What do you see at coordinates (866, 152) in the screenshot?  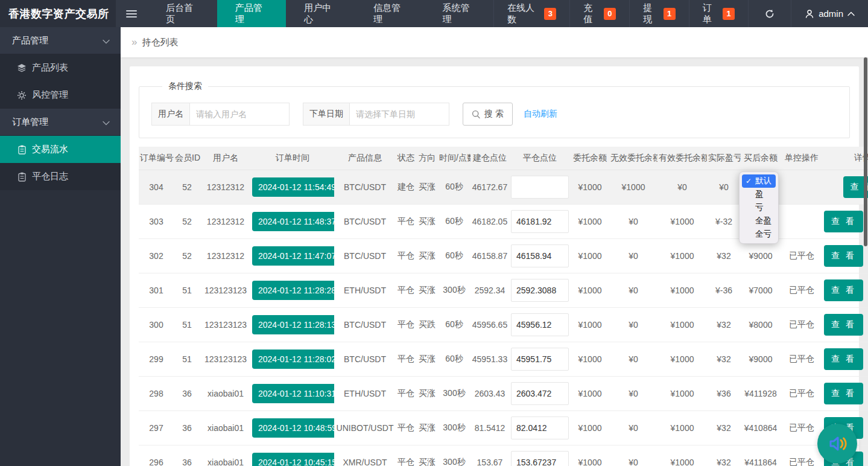 I see `vertical-scrollbar` at bounding box center [866, 152].